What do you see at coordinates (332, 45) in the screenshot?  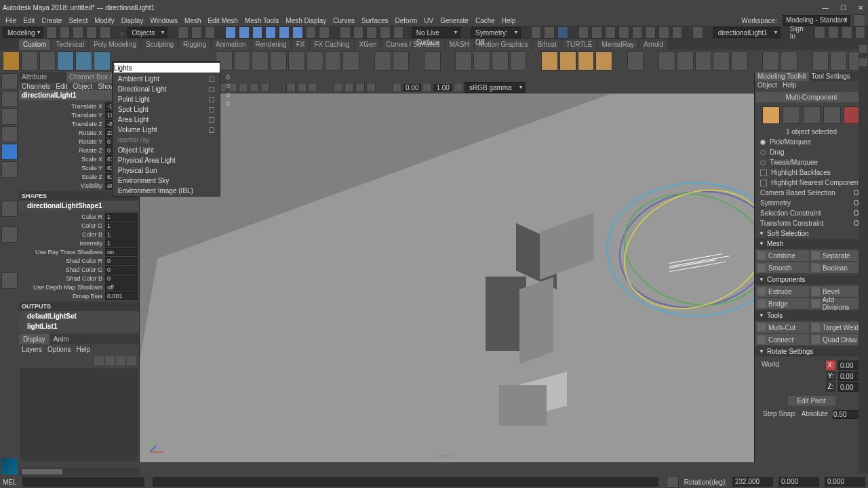 I see `shelf-tab: FX Caching` at bounding box center [332, 45].